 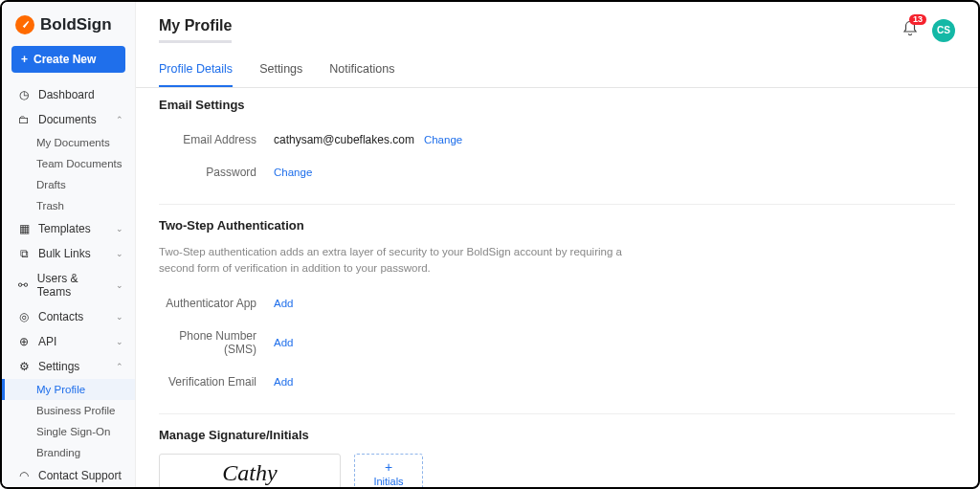 What do you see at coordinates (73, 285) in the screenshot?
I see `sidebar-item-label: Users & Teams` at bounding box center [73, 285].